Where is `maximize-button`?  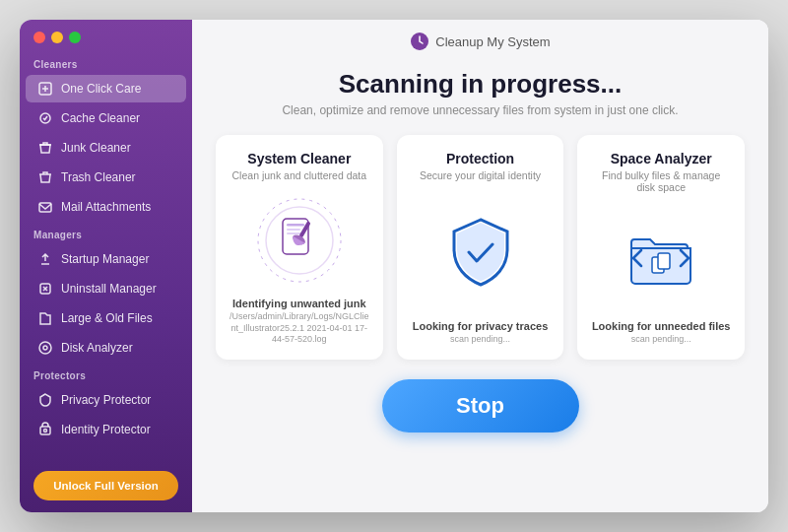 maximize-button is located at coordinates (75, 37).